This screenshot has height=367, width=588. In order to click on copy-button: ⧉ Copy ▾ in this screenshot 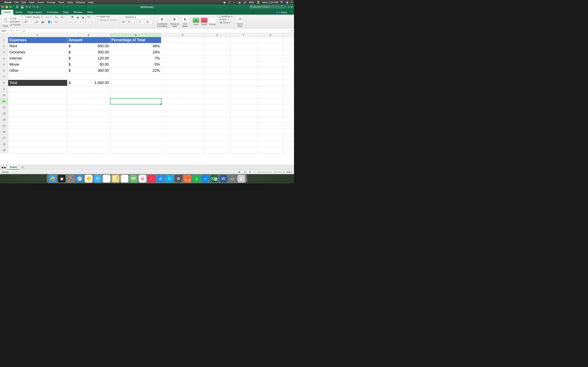, I will do `click(15, 22)`.